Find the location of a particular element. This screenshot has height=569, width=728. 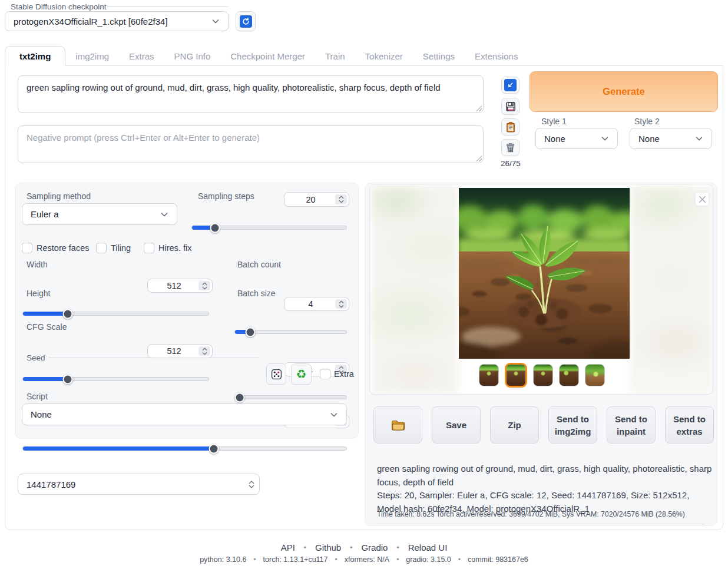

sampling-steps-slider is located at coordinates (269, 227).